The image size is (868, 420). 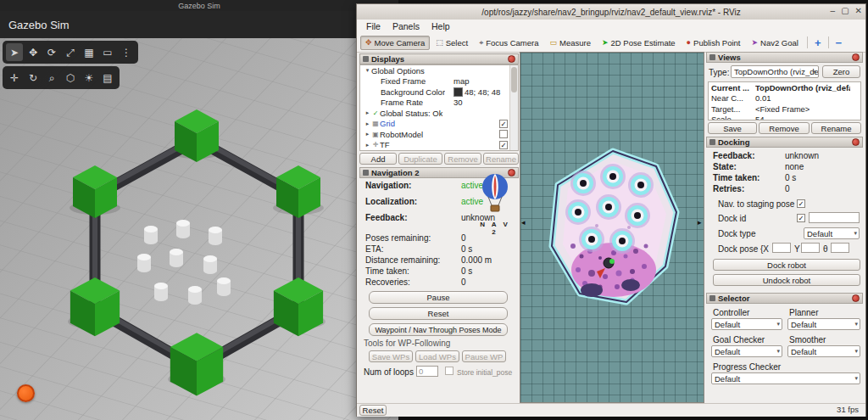 I want to click on pause-button: Pause, so click(x=438, y=297).